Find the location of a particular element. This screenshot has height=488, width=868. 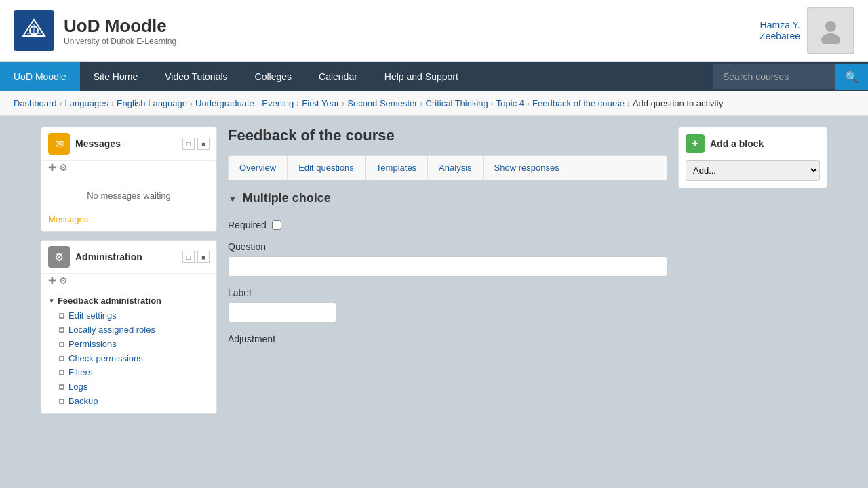

breadcrumb-topic4: Topic 4 is located at coordinates (510, 103).